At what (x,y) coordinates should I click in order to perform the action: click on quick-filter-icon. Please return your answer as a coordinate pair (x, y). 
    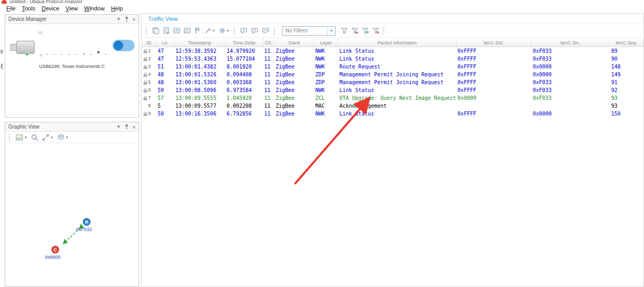
    Looking at the image, I should click on (355, 30).